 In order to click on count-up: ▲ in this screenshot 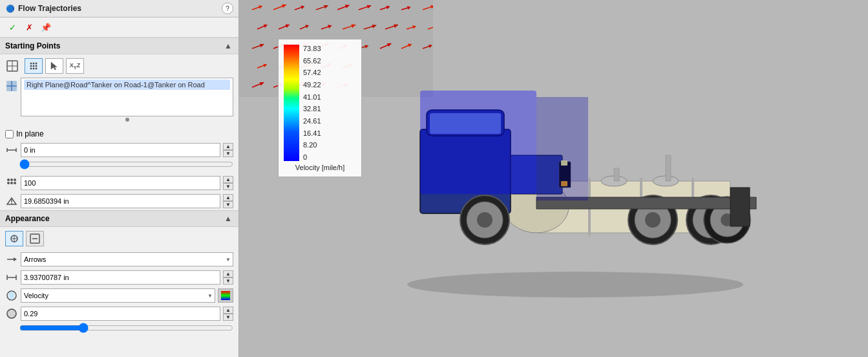, I will do `click(228, 180)`.